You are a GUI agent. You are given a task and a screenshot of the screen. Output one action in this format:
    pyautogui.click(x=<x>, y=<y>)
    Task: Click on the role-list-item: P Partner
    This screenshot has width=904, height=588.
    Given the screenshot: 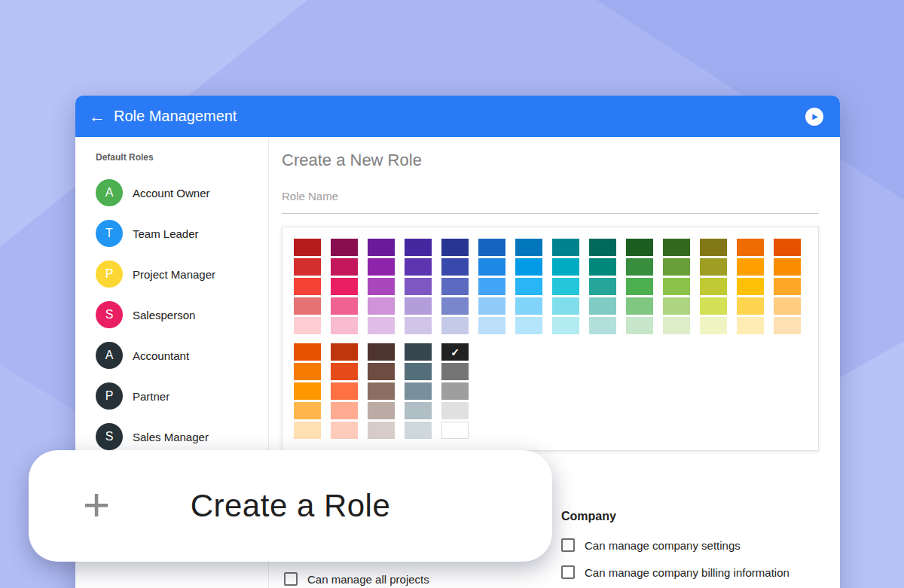 What is the action you would take?
    pyautogui.click(x=182, y=396)
    